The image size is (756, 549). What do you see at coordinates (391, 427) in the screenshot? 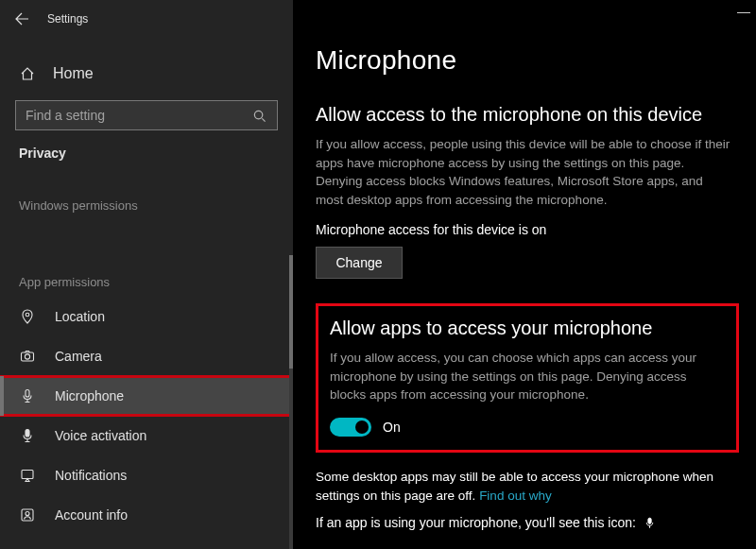
I see `toggle-state-label: On` at bounding box center [391, 427].